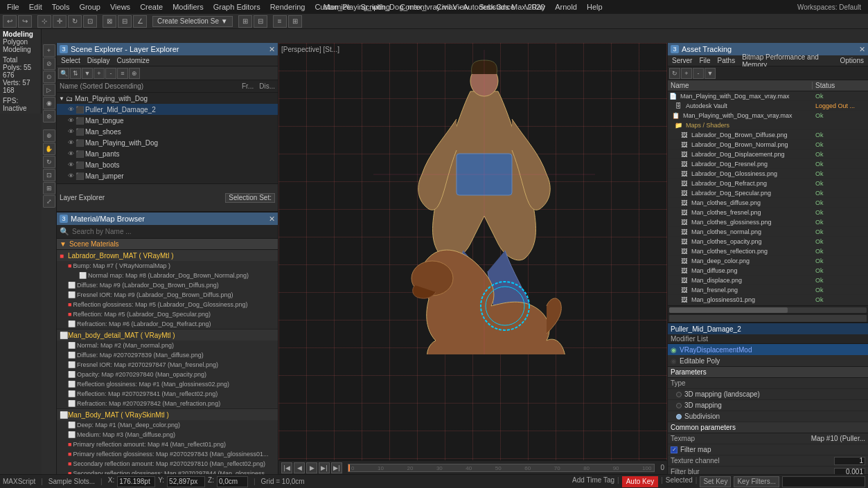 The height and width of the screenshot is (488, 868). I want to click on map-item-primary-gloss: ■ Primary reflection glossiness: Map #20…, so click(172, 454).